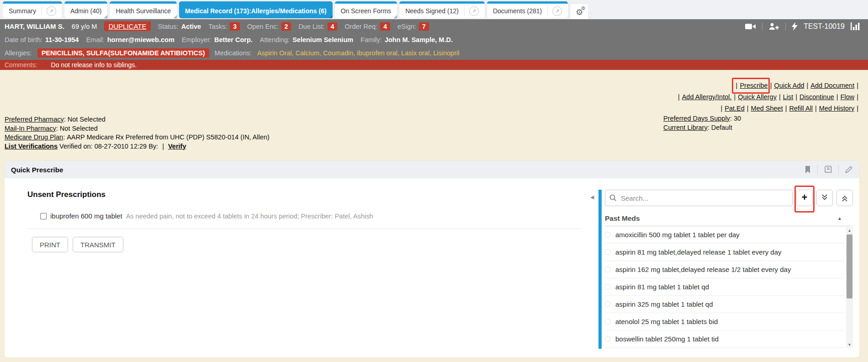 This screenshot has height=362, width=868. What do you see at coordinates (725, 252) in the screenshot?
I see `list-item: aspirin 81 mg tablet,delayed release 1 t…` at bounding box center [725, 252].